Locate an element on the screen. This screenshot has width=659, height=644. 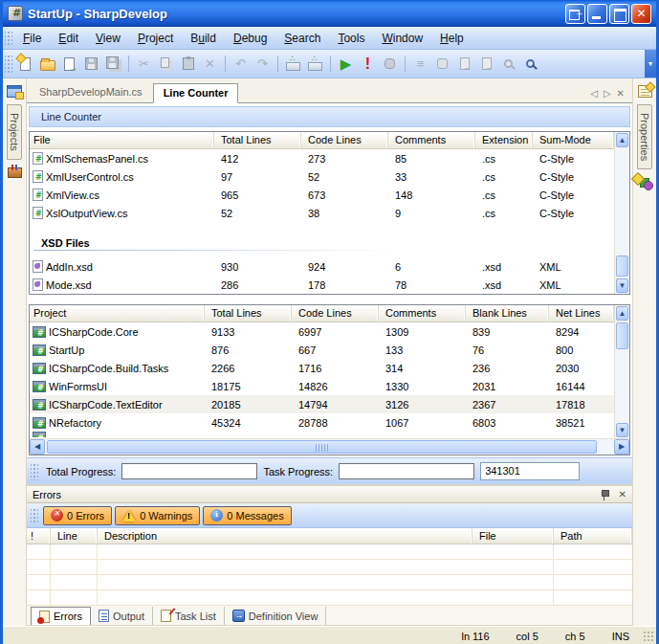
delete-icon: ✕ is located at coordinates (210, 64).